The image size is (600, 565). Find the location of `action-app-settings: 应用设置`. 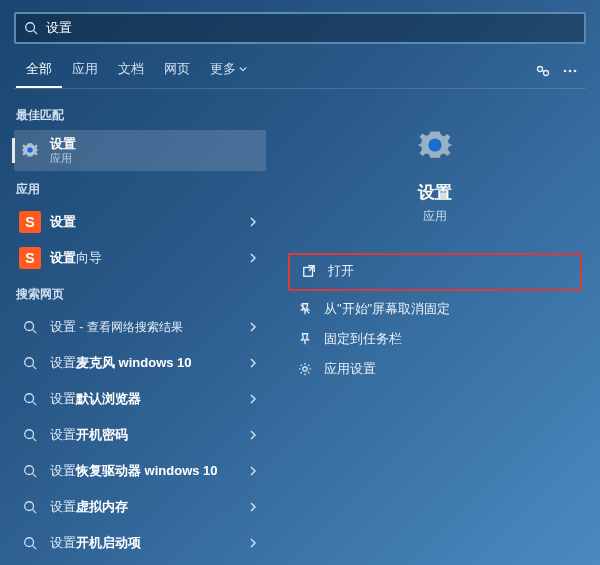

action-app-settings: 应用设置 is located at coordinates (435, 369).